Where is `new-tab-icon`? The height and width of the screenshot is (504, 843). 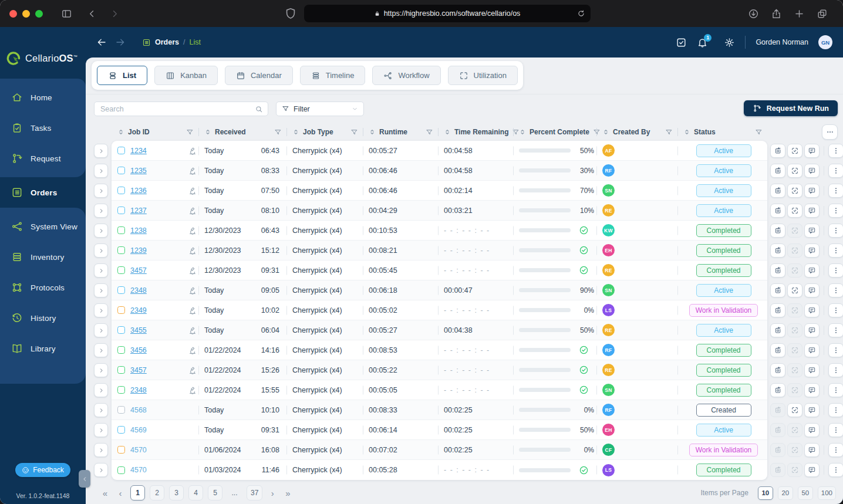 new-tab-icon is located at coordinates (800, 14).